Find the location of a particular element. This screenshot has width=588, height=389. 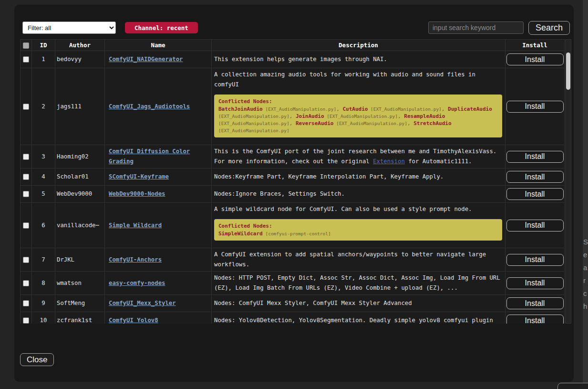

conflict-node-name: StretchAudio is located at coordinates (432, 123).